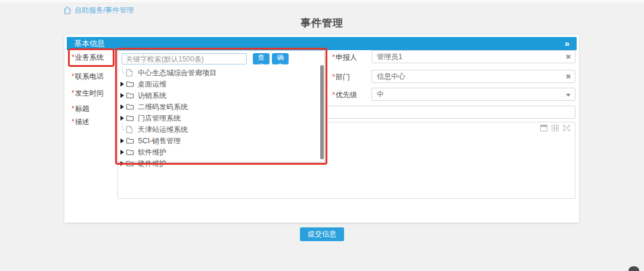 This screenshot has height=271, width=644. What do you see at coordinates (167, 73) in the screenshot?
I see `tree-item-leaf: 中心生态城综合管廊项目` at bounding box center [167, 73].